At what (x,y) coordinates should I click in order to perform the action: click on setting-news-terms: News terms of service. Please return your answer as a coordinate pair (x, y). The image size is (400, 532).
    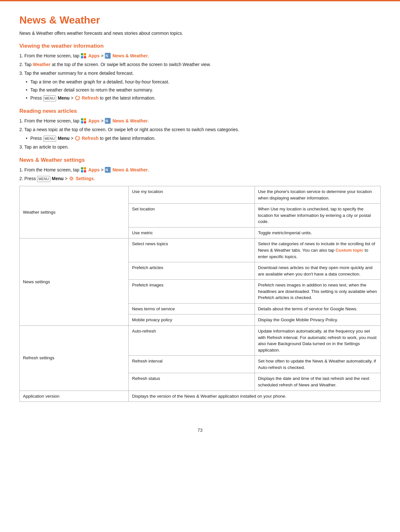
    Looking at the image, I should click on (192, 309).